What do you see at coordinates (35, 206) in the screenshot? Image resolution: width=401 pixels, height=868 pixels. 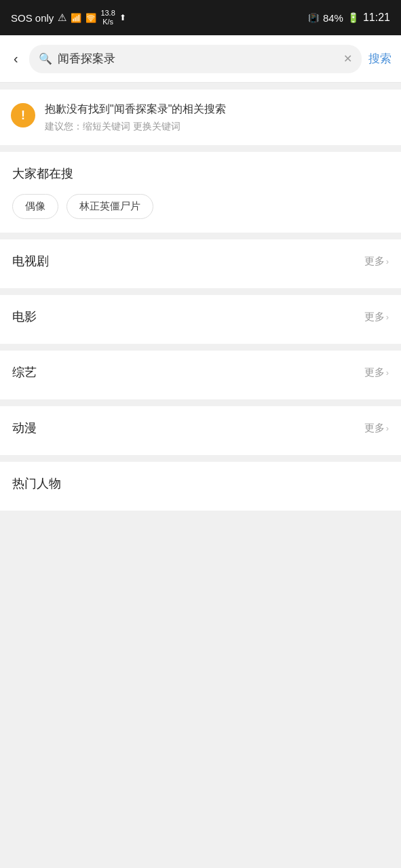 I see `tag-idol: 偶像` at bounding box center [35, 206].